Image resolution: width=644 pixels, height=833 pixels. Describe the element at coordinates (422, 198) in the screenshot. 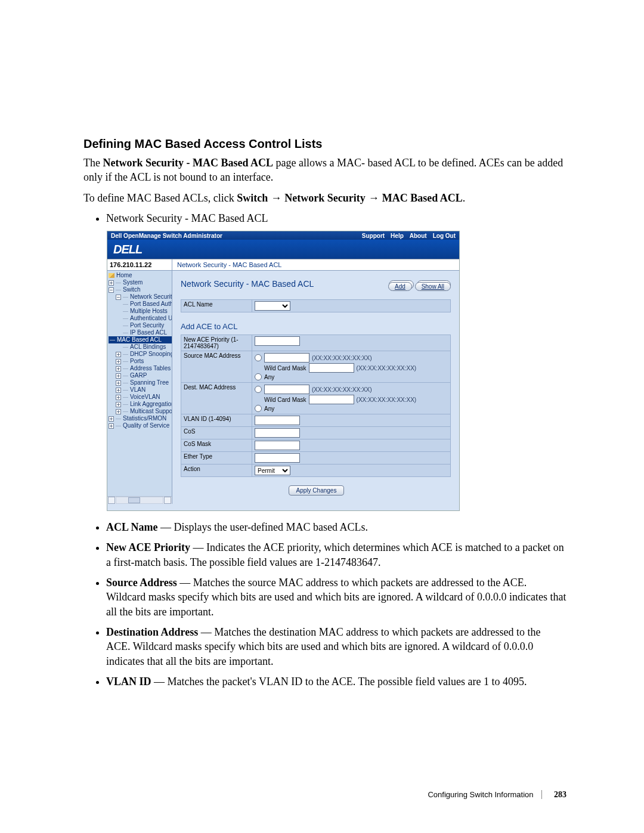

I see `text-bold: MAC Based ACL` at that location.